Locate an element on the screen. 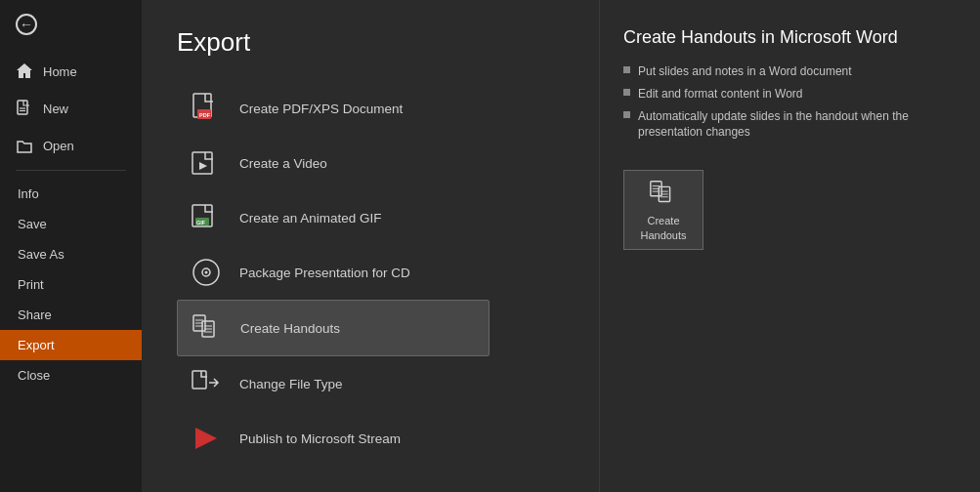 The width and height of the screenshot is (980, 492). export-item-stream: Publish to Microsoft Stream is located at coordinates (333, 438).